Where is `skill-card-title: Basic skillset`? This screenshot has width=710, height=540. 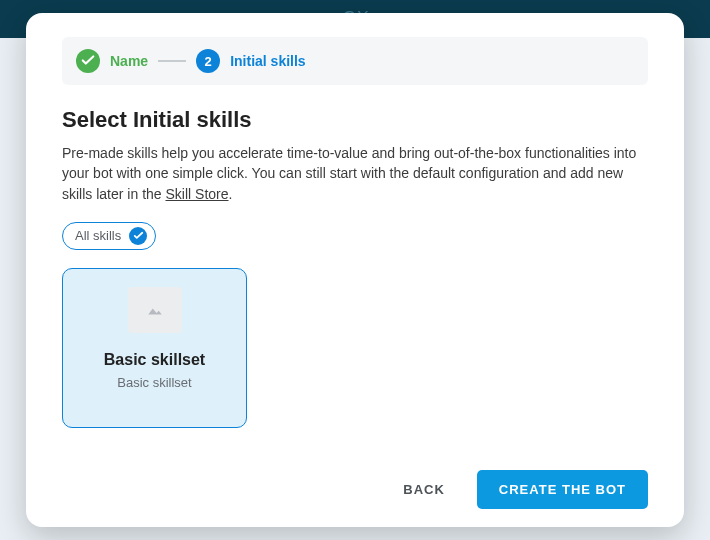 skill-card-title: Basic skillset is located at coordinates (154, 360).